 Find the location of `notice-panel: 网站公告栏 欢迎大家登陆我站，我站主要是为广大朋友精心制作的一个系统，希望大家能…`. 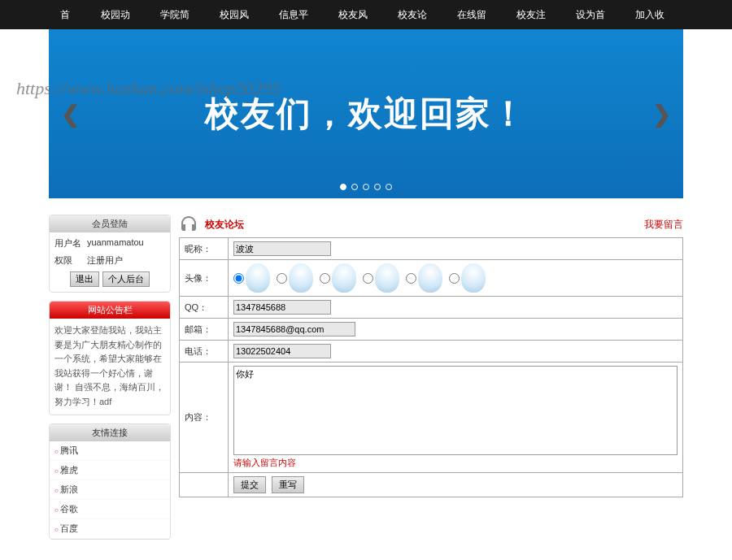

notice-panel: 网站公告栏 欢迎大家登陆我站，我站主要是为广大朋友精心制作的一个系统，希望大家能… is located at coordinates (110, 358).